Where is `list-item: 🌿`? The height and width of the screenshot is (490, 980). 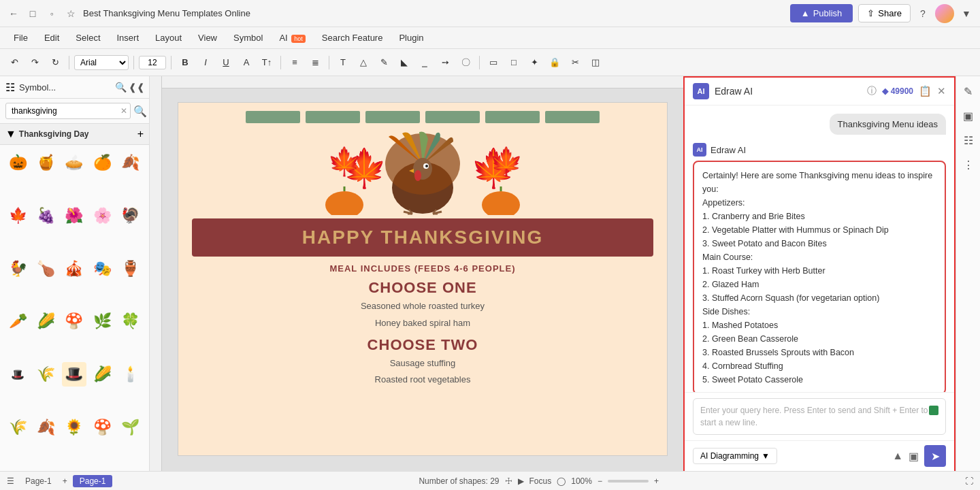
list-item: 🌿 is located at coordinates (102, 321).